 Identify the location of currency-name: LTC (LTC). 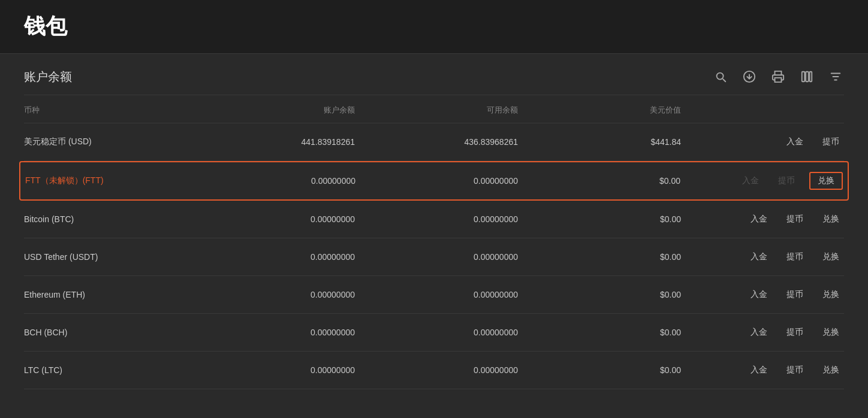
(108, 370).